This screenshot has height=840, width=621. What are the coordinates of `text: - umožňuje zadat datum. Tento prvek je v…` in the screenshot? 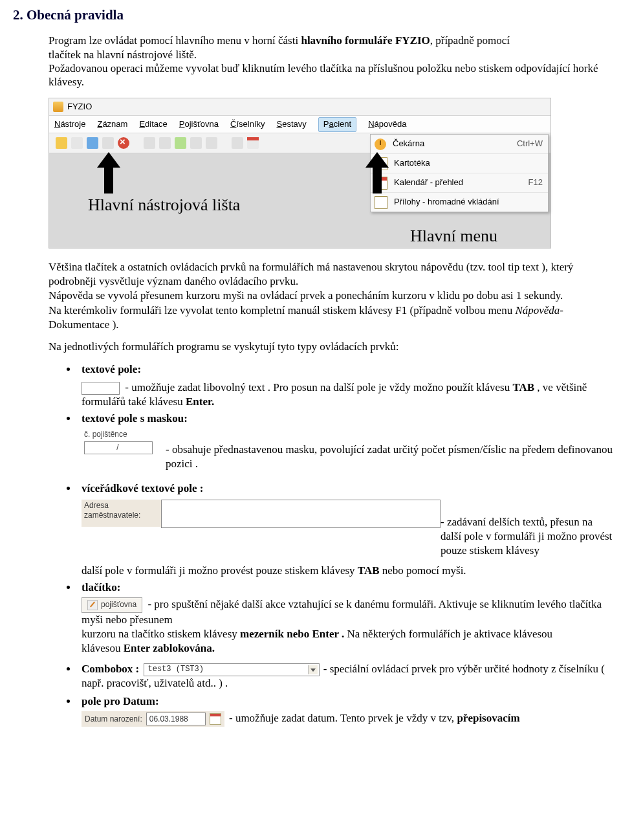 It's located at (343, 718).